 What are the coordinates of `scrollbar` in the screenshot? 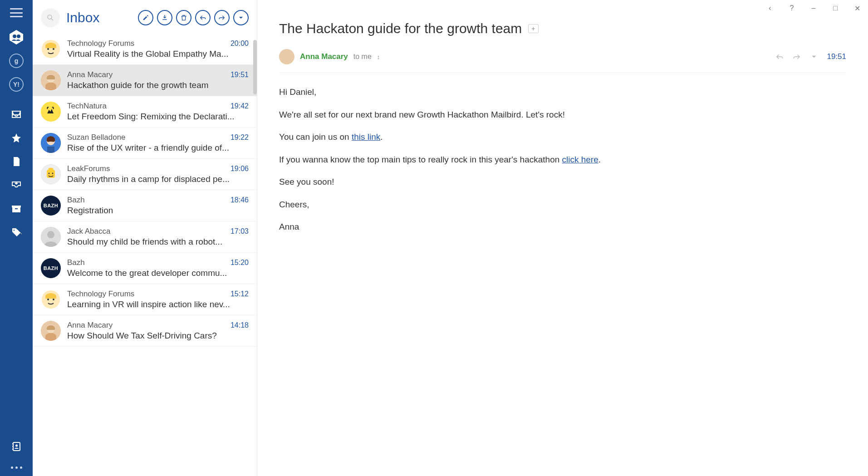 It's located at (255, 67).